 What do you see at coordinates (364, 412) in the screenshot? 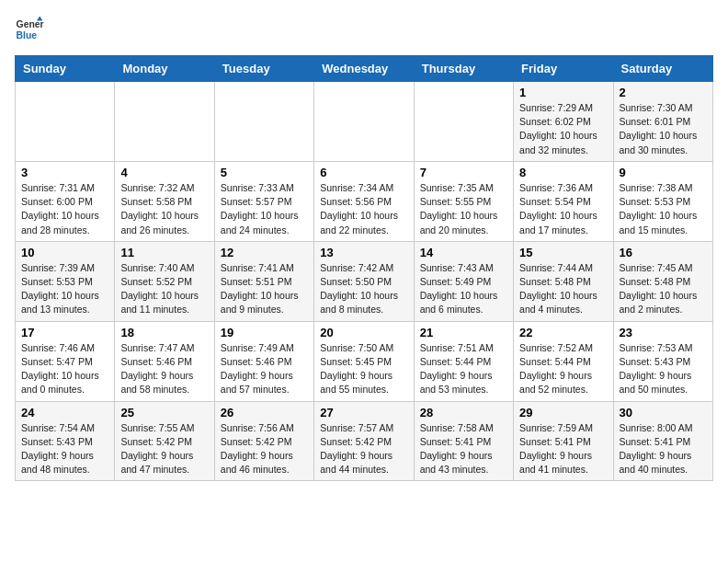
I see `day-number: 27` at bounding box center [364, 412].